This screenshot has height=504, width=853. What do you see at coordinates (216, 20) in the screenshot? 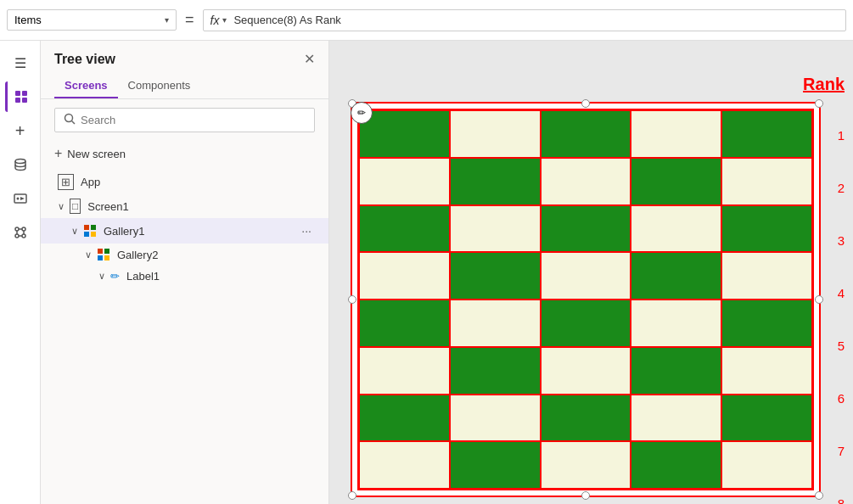
I see `fx-icon: fx` at bounding box center [216, 20].